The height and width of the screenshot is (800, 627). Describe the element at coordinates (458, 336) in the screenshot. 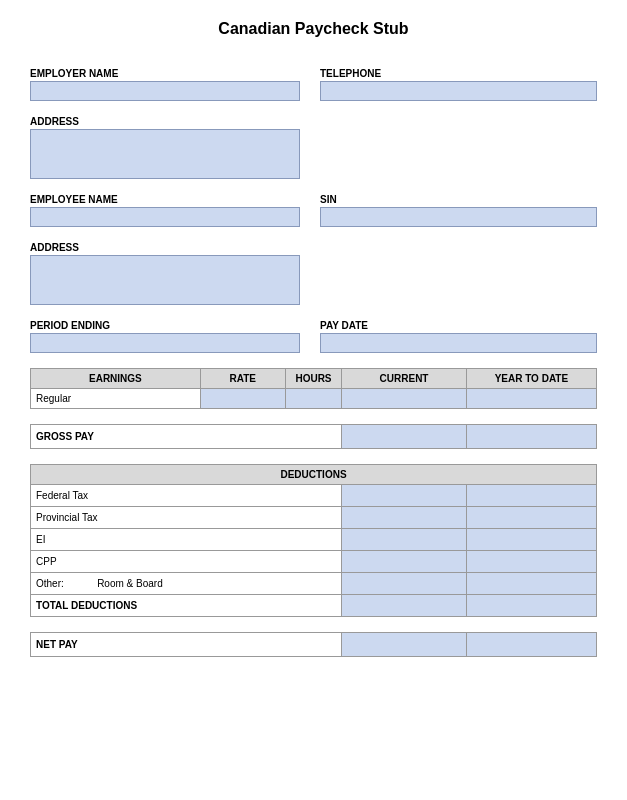

I see `pay-date-section: PAY DATE` at that location.